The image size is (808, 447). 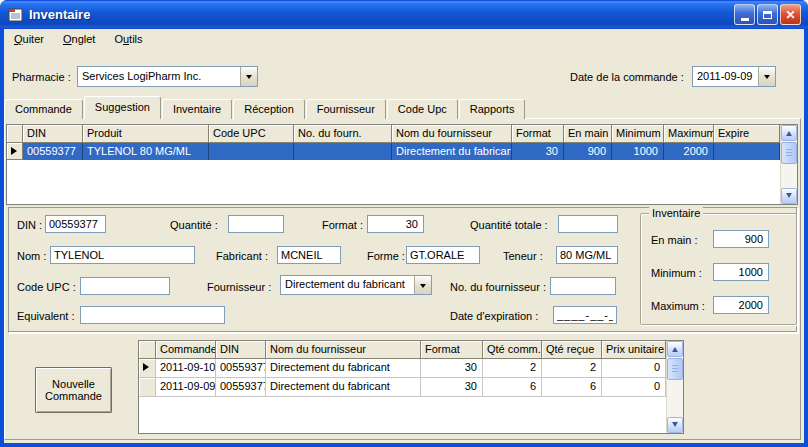 What do you see at coordinates (627, 77) in the screenshot?
I see `order-date-label: Date de la commande :` at bounding box center [627, 77].